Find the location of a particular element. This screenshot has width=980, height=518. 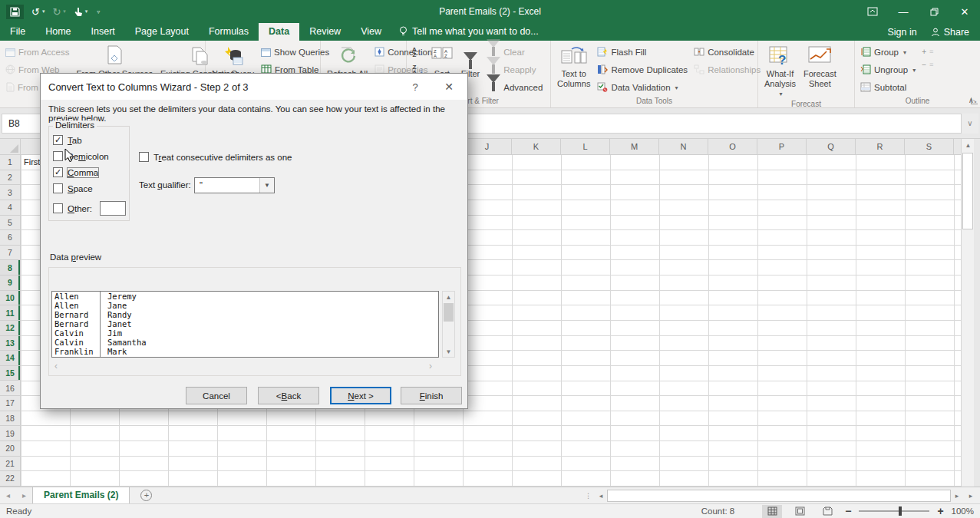

hscroll-right-icon: ▸ is located at coordinates (957, 496).